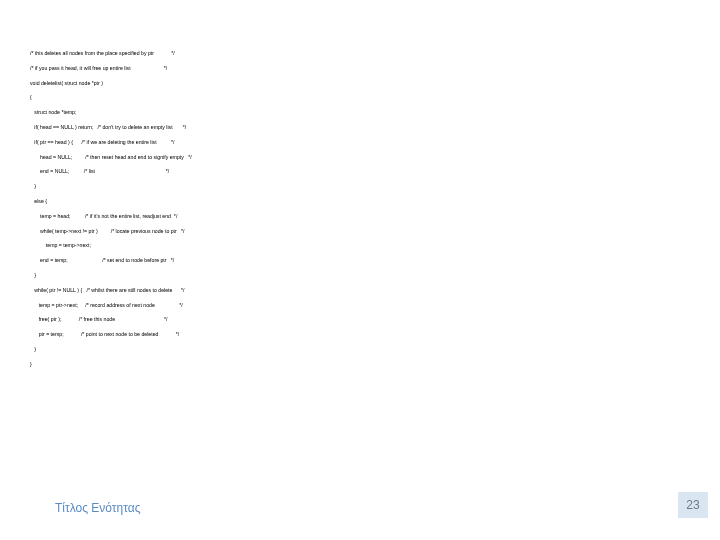 This screenshot has height=540, width=720. I want to click on code-line: ptr = temp; /* point to next node to be …, so click(210, 335).